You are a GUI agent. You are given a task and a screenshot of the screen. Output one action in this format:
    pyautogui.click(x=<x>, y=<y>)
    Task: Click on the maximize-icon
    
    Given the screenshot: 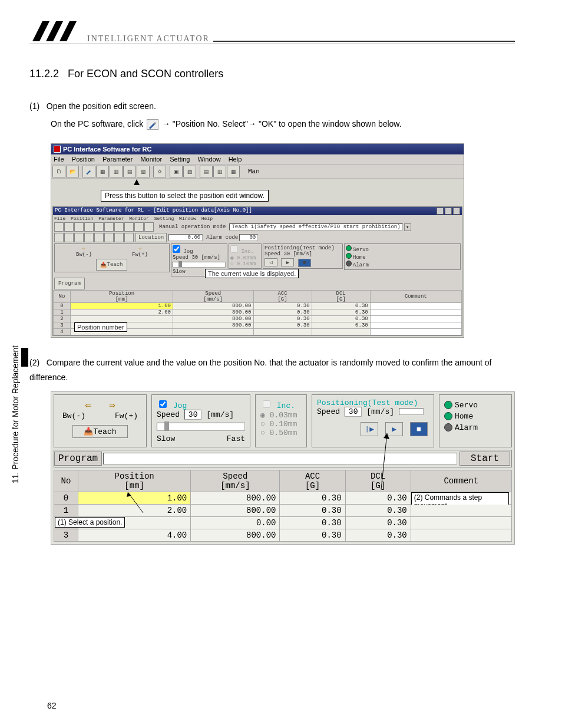 What is the action you would take?
    pyautogui.click(x=448, y=211)
    